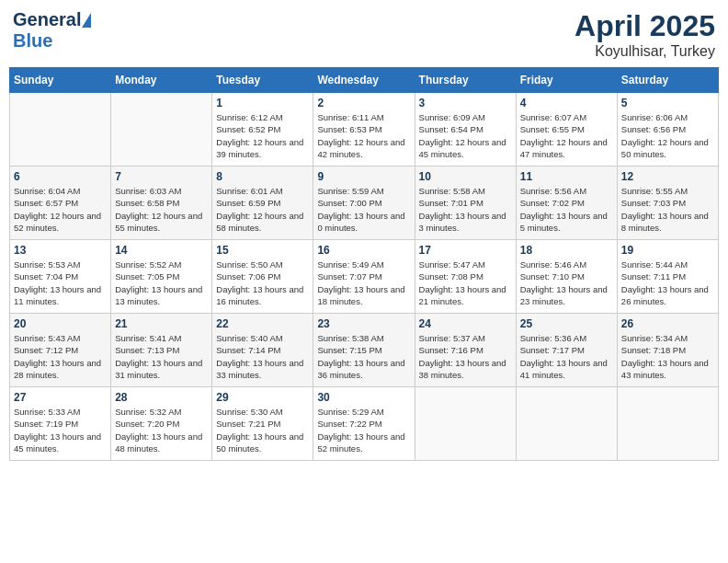 The image size is (728, 563). I want to click on day-number: 23, so click(364, 324).